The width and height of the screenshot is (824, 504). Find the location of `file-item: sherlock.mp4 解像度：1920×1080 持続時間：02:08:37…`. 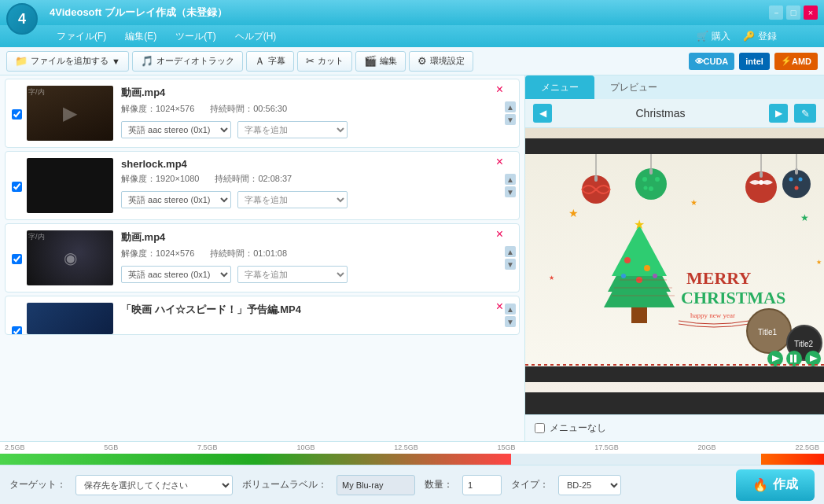

file-item: sherlock.mp4 解像度：1920×1080 持続時間：02:08:37… is located at coordinates (263, 186).